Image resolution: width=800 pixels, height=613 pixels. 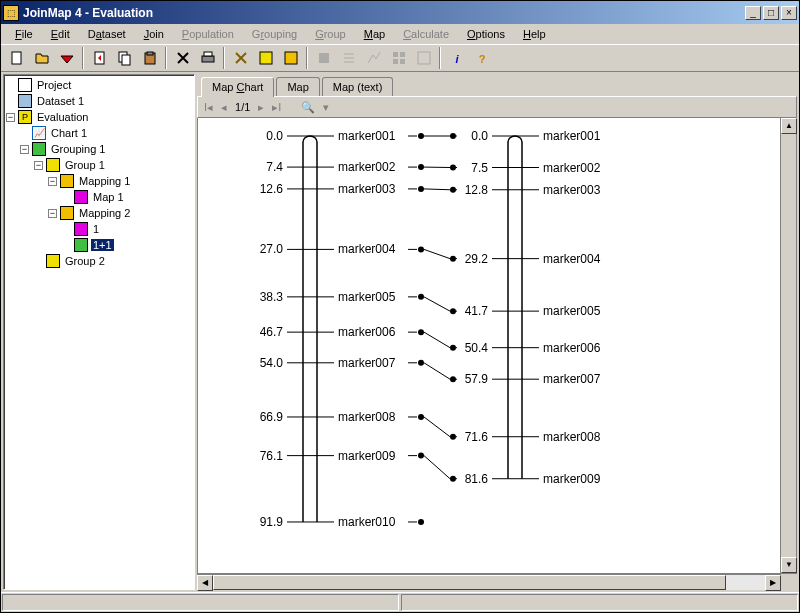 What do you see at coordinates (572, 479) in the screenshot?
I see `svg-text: marker009` at bounding box center [572, 479].